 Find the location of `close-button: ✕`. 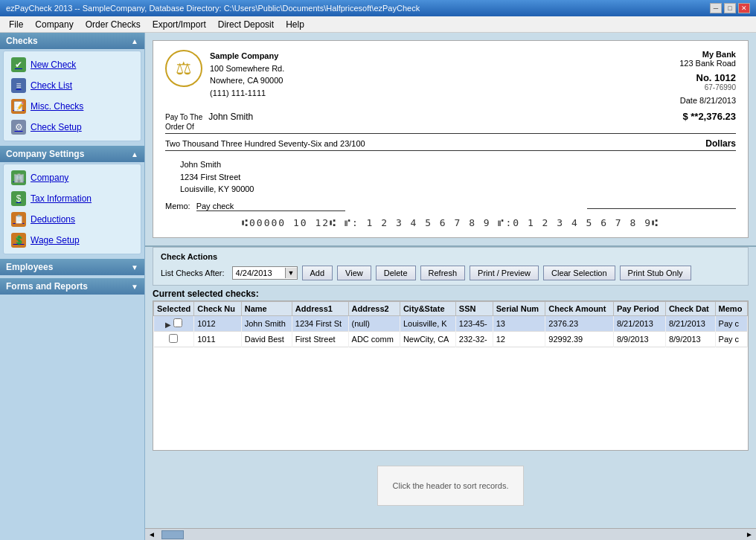

close-button: ✕ is located at coordinates (744, 8).